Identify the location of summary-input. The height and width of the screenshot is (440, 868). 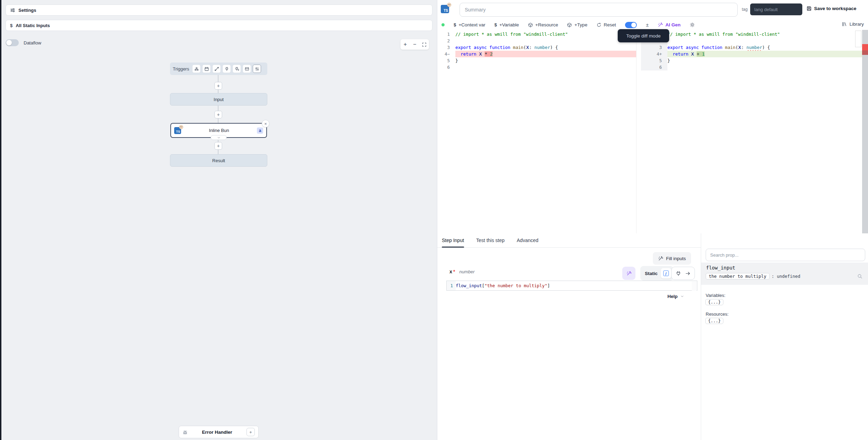
(599, 10).